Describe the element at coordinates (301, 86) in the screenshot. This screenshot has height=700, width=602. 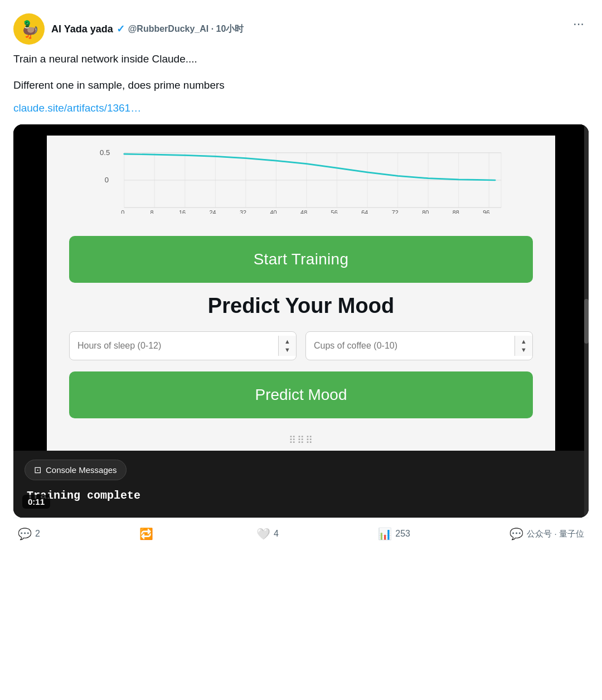
I see `tweet-line2: Different one in sample, does prime numb…` at that location.